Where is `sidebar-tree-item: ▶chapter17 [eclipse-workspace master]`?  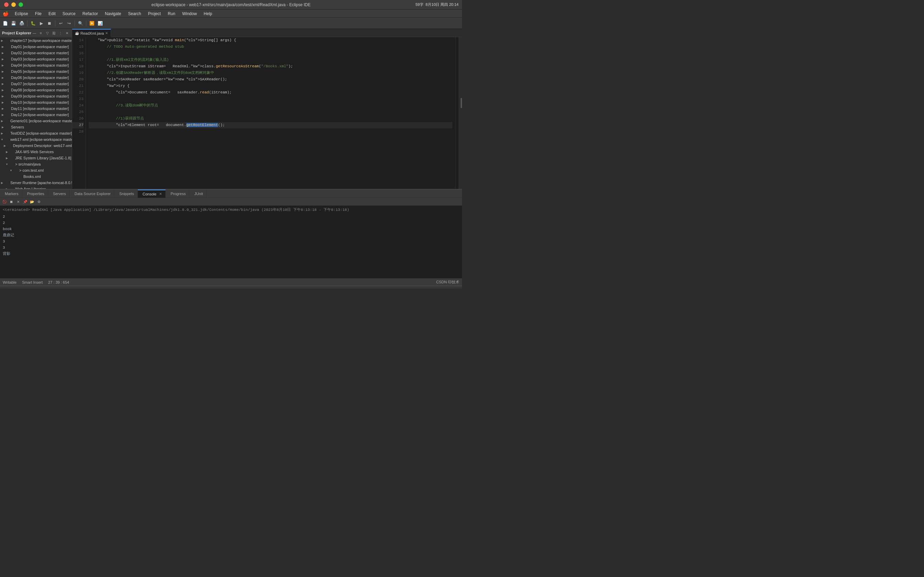 sidebar-tree-item: ▶chapter17 [eclipse-workspace master] is located at coordinates (36, 40).